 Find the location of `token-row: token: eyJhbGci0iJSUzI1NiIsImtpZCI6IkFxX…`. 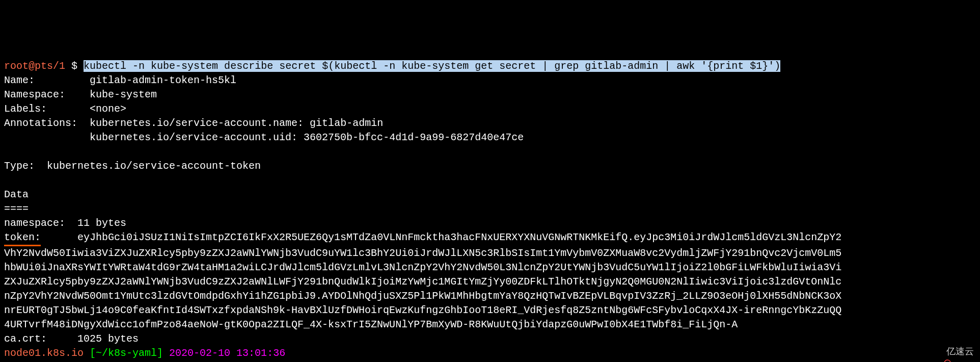

token-row: token: eyJhbGci0iJSUzI1NiIsImtpZCI6IkFxX… is located at coordinates (423, 238).